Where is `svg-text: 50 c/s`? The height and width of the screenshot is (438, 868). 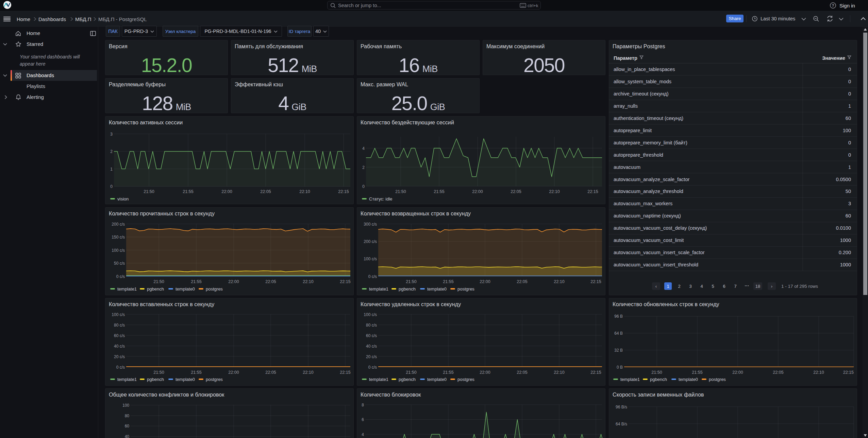 svg-text: 50 c/s is located at coordinates (119, 263).